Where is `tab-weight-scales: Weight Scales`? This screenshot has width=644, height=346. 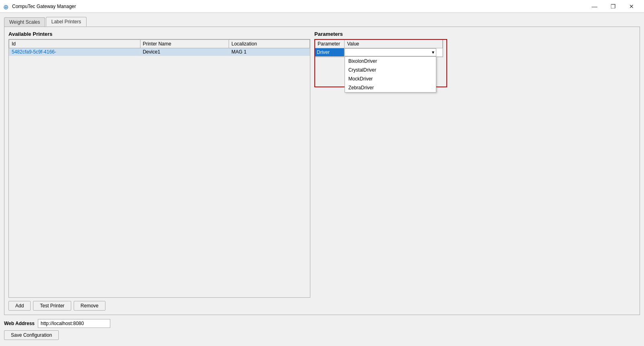
tab-weight-scales: Weight Scales is located at coordinates (25, 22).